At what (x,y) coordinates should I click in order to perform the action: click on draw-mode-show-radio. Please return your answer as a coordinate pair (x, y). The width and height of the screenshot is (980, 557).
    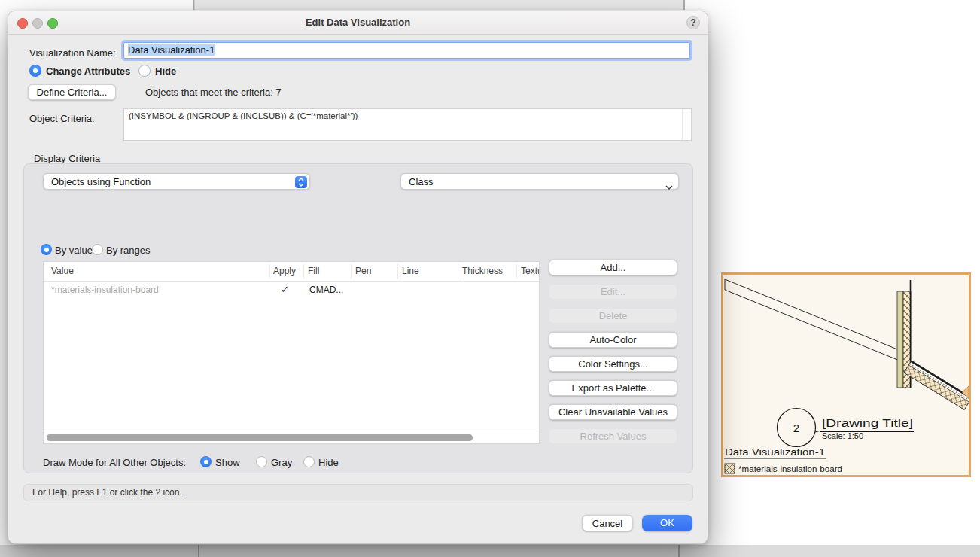
    Looking at the image, I should click on (206, 462).